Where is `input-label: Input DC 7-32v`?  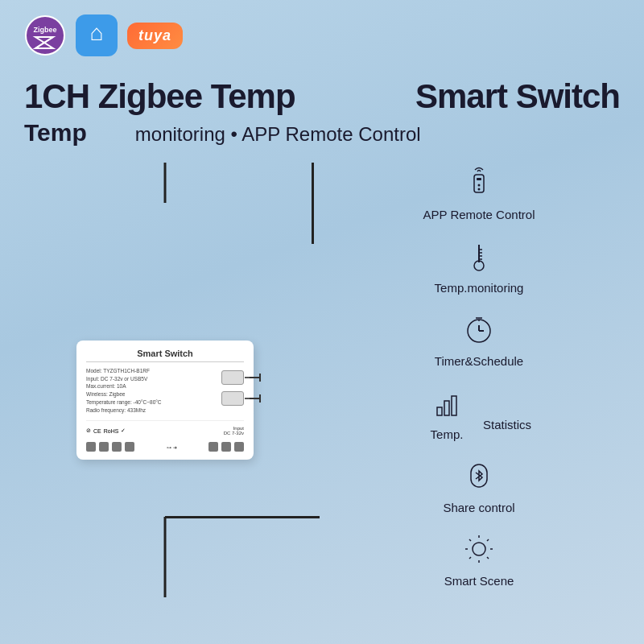 input-label: Input DC 7-32v is located at coordinates (233, 431).